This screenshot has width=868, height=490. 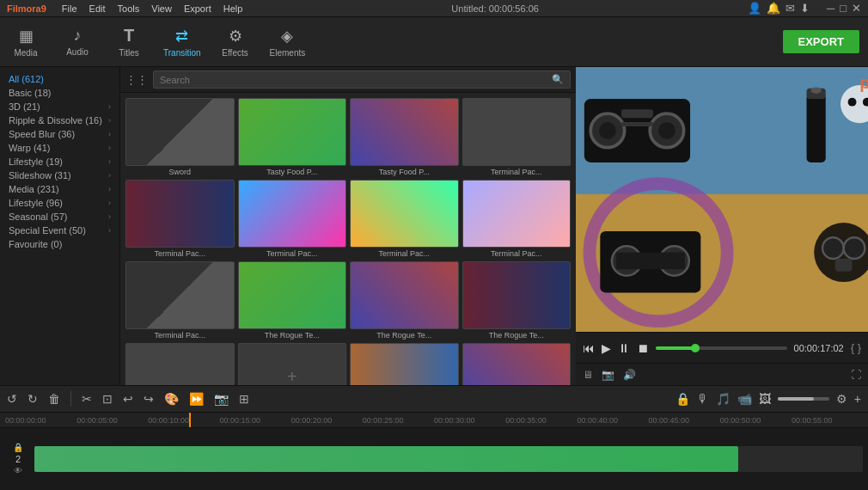 What do you see at coordinates (755, 9) in the screenshot?
I see `profile-icon: 👤` at bounding box center [755, 9].